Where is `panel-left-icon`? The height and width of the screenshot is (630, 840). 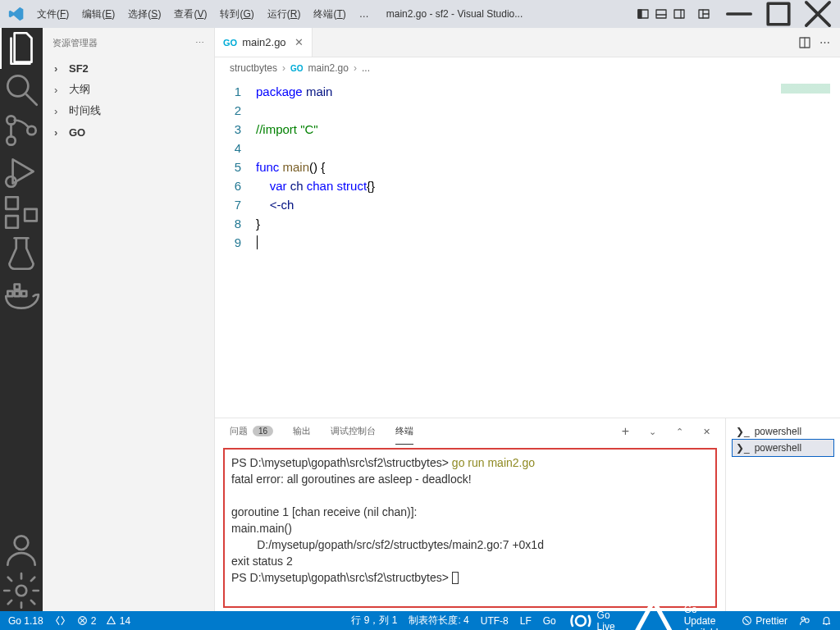 panel-left-icon is located at coordinates (643, 14).